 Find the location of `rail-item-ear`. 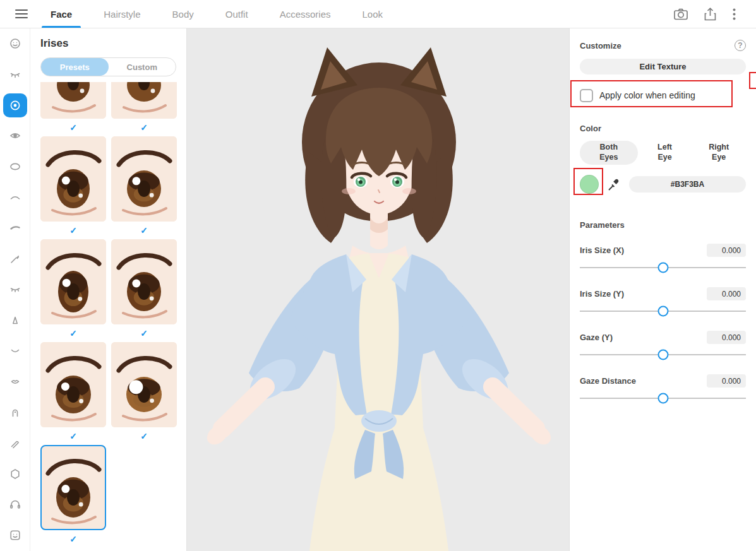

rail-item-ear is located at coordinates (15, 413).